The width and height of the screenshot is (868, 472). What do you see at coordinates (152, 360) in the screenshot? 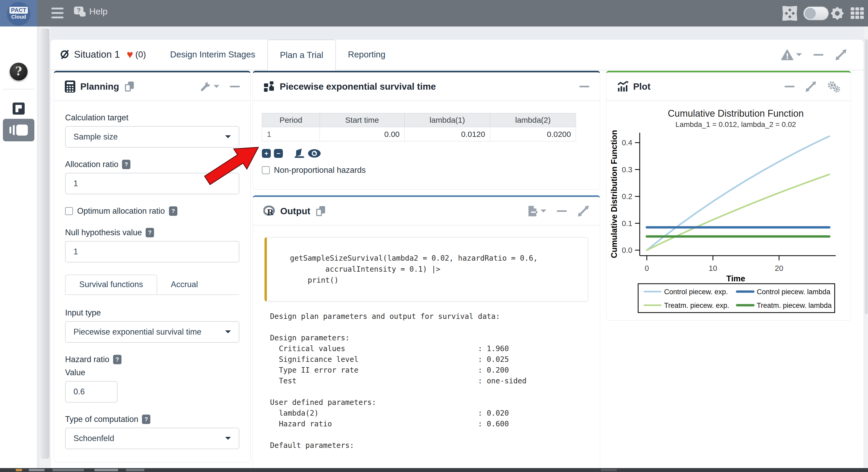
I see `hazard-ratio-label: Hazard ratio ?` at bounding box center [152, 360].